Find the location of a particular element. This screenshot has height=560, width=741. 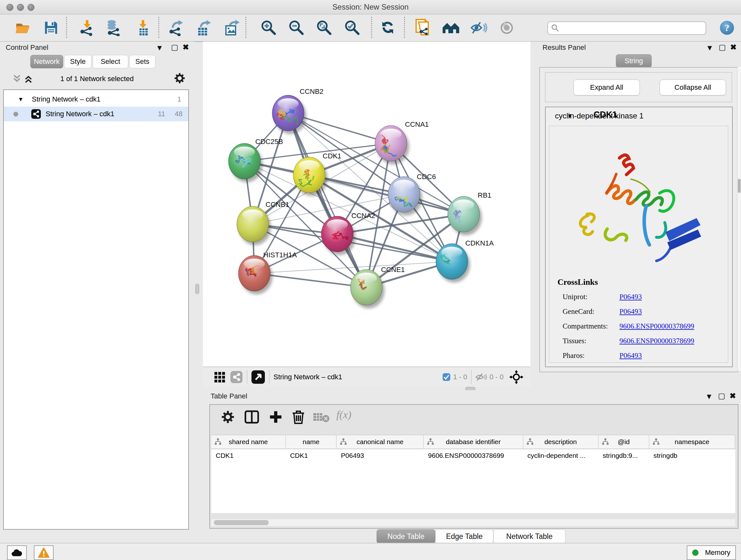

column-header-description: description is located at coordinates (561, 442).